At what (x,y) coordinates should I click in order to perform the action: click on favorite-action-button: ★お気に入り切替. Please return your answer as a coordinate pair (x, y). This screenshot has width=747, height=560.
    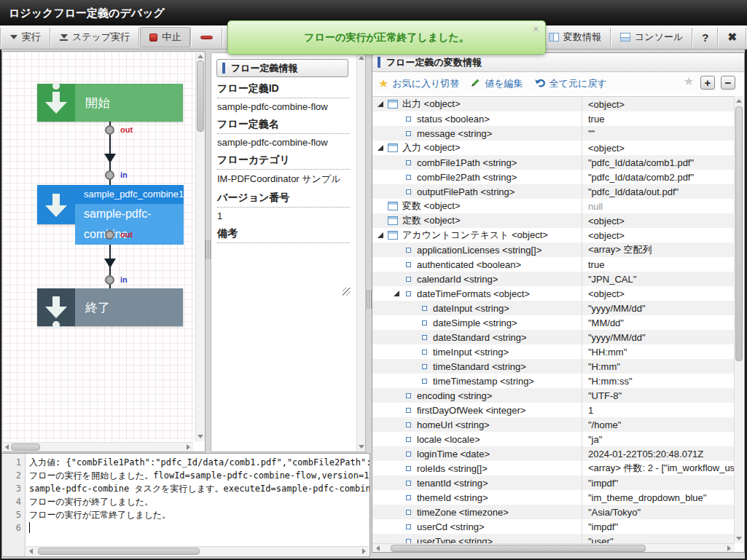
    Looking at the image, I should click on (418, 84).